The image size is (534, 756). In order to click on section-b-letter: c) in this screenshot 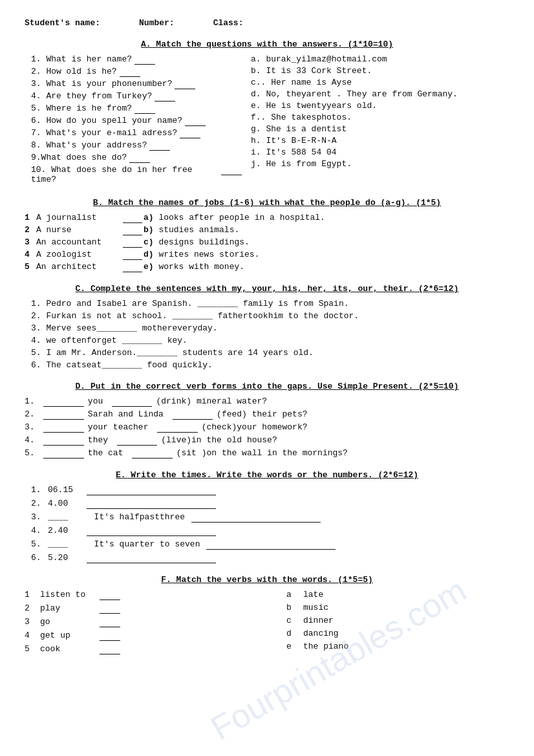, I will do `click(149, 242)`.